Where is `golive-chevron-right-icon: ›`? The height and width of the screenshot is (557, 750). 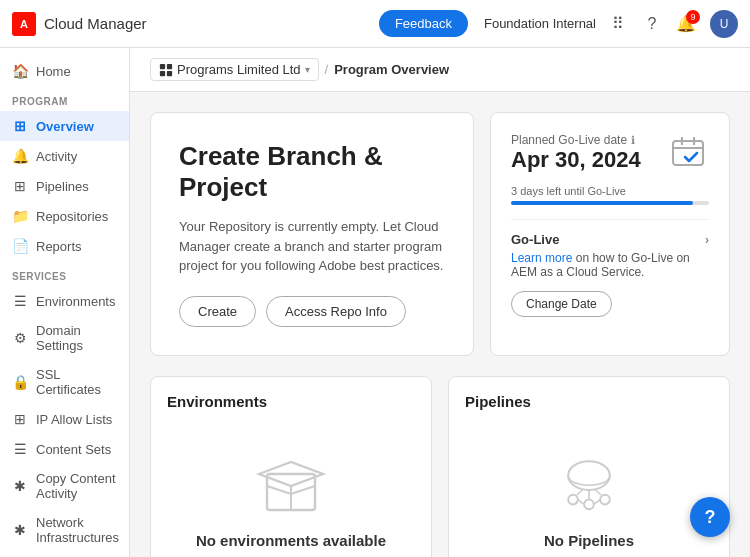 golive-chevron-right-icon: › is located at coordinates (707, 240).